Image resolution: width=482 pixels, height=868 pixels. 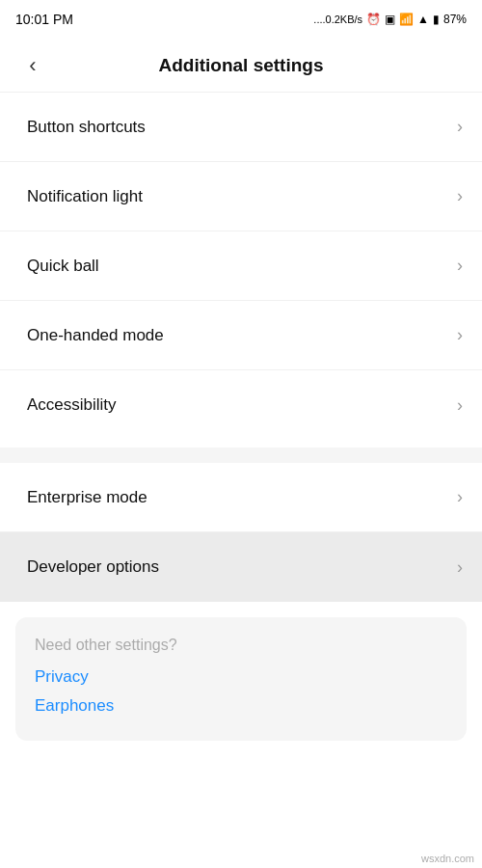 What do you see at coordinates (241, 66) in the screenshot?
I see `page-title: Additional settings` at bounding box center [241, 66].